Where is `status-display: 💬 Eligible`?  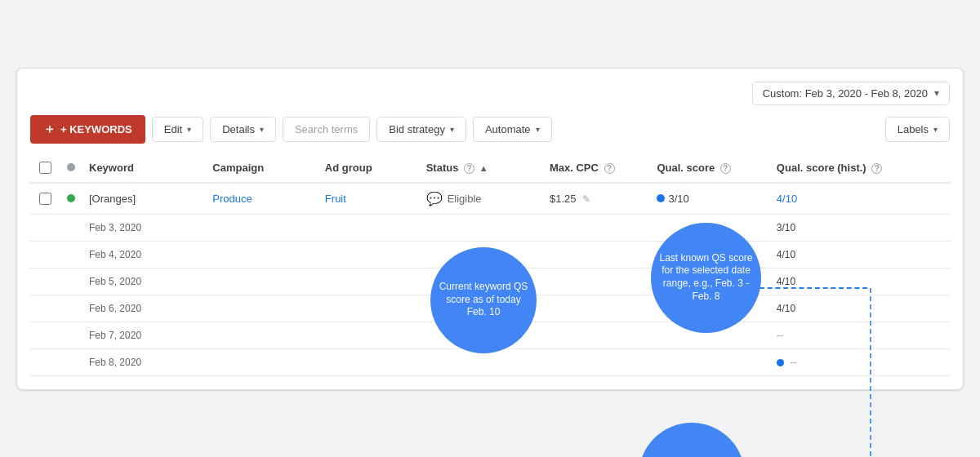
status-display: 💬 Eligible is located at coordinates (482, 199).